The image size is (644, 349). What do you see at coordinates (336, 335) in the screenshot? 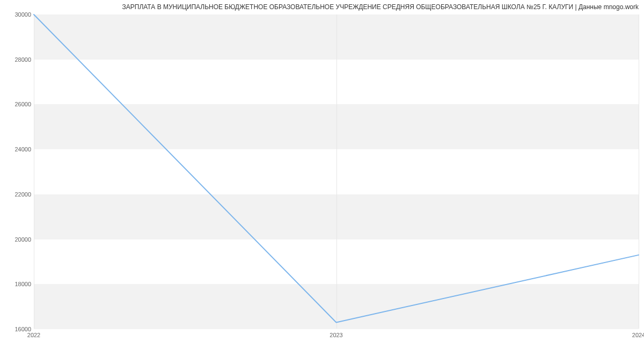
I see `x-tick-label: 2023` at bounding box center [336, 335].